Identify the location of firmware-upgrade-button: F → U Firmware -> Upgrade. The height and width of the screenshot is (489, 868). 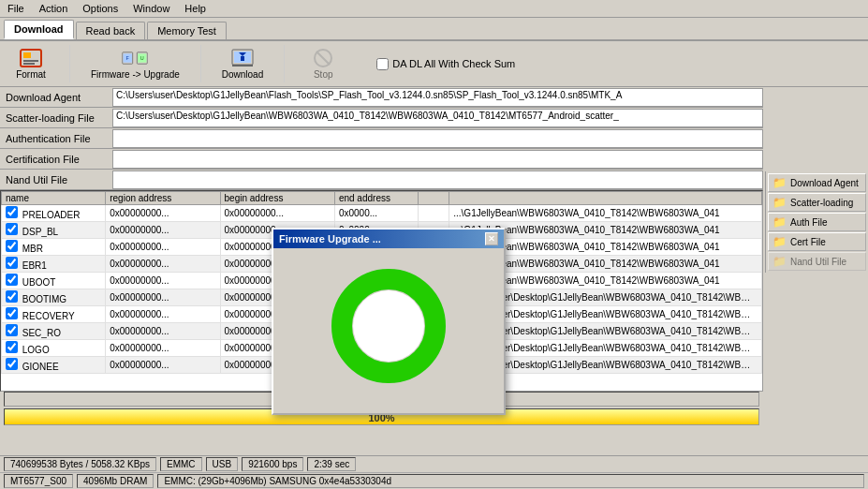
(135, 64).